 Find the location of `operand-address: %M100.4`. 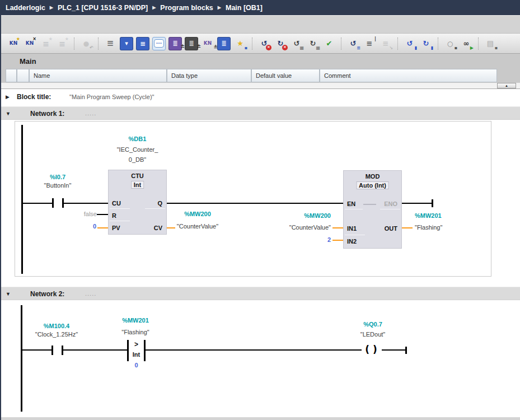

operand-address: %M100.4 is located at coordinates (57, 326).